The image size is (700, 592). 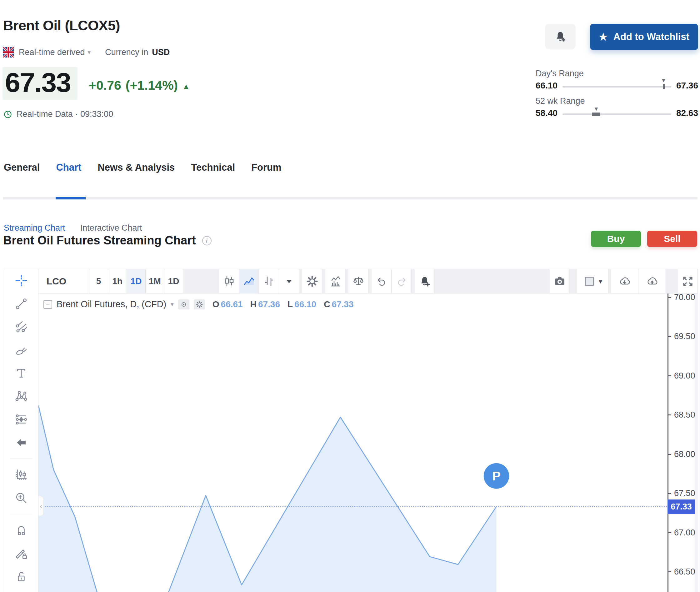 What do you see at coordinates (335, 281) in the screenshot?
I see `indicators-button` at bounding box center [335, 281].